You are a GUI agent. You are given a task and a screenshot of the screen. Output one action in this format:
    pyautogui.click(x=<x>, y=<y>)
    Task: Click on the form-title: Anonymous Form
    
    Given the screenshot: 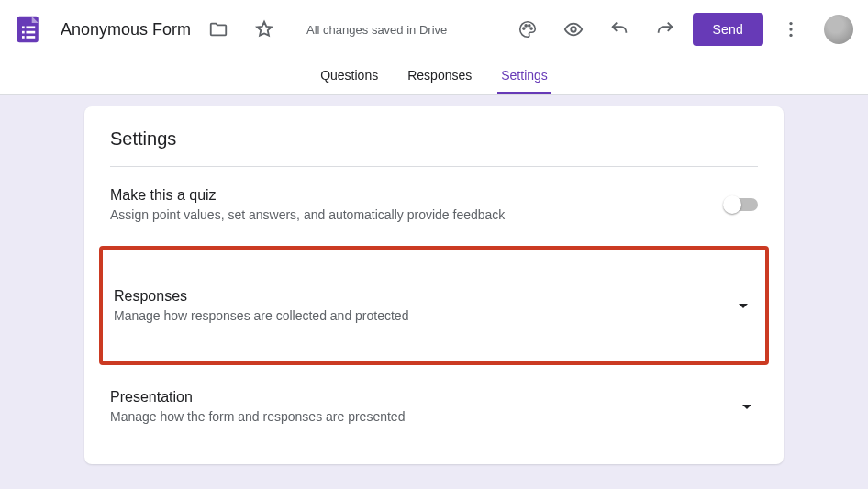 What is the action you would take?
    pyautogui.click(x=126, y=29)
    